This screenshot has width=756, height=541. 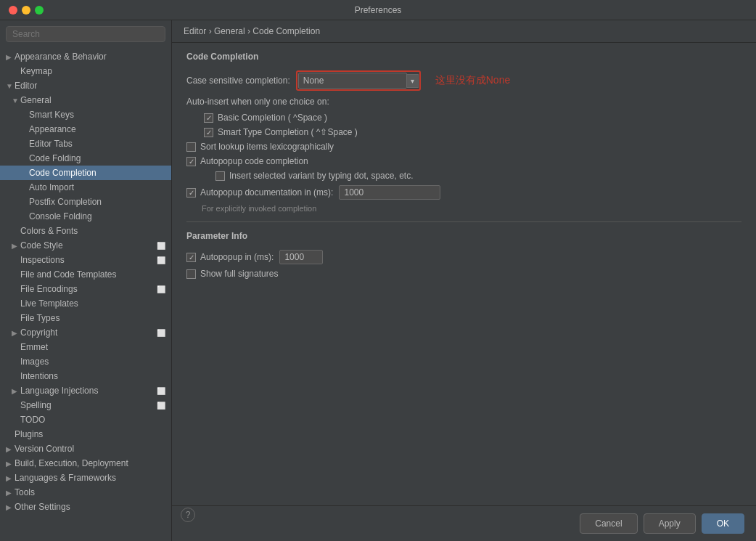 What do you see at coordinates (86, 333) in the screenshot?
I see `sidebar-item-copyright: ▶ Copyright ⬜` at bounding box center [86, 333].